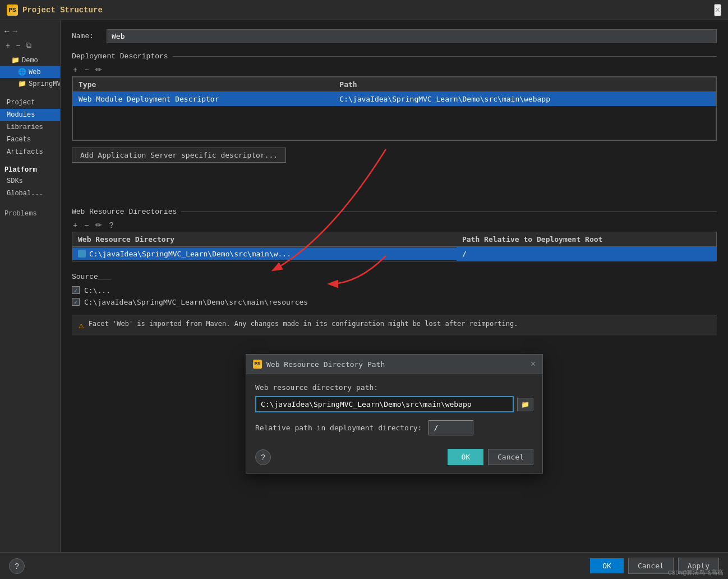  Describe the element at coordinates (29, 45) in the screenshot. I see `sidebar-copy-btn: ⧉` at that location.